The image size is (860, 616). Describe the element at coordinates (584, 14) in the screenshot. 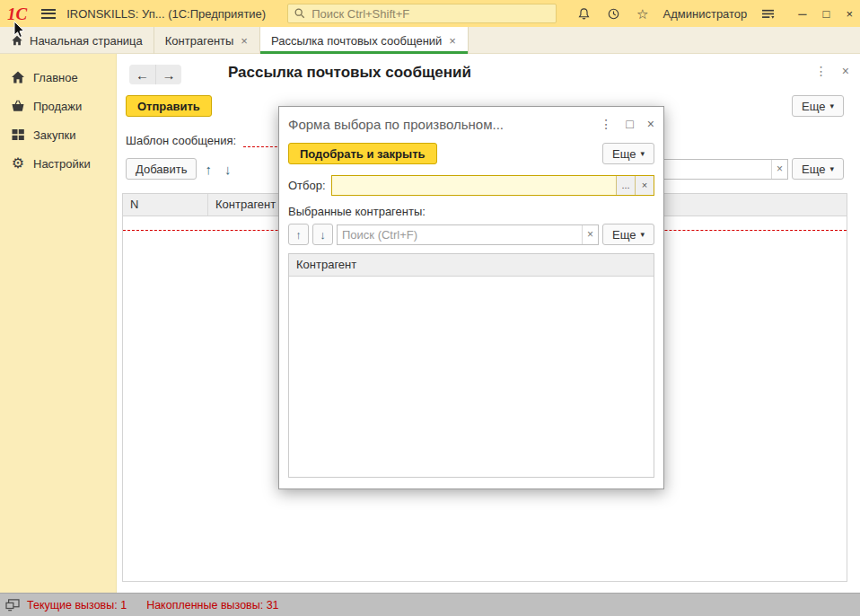

I see `notifications-bell-icon` at that location.